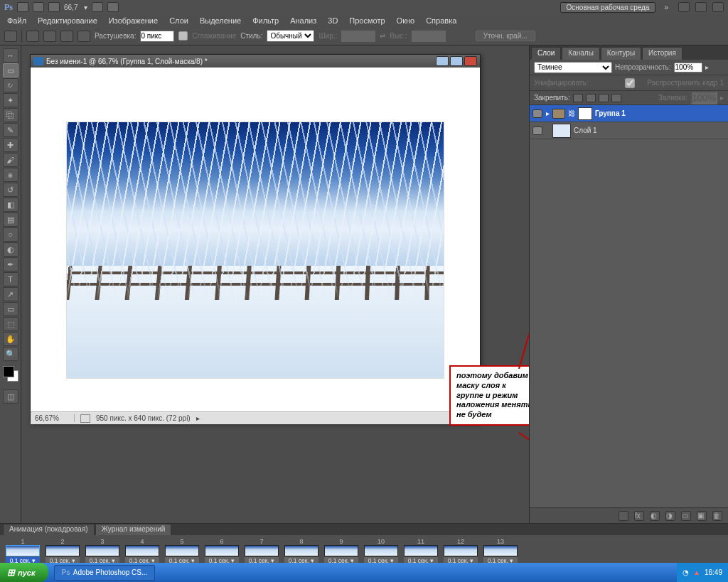 This screenshot has height=582, width=728. I want to click on anim-frame: 80,1 сек. ▾, so click(301, 551).